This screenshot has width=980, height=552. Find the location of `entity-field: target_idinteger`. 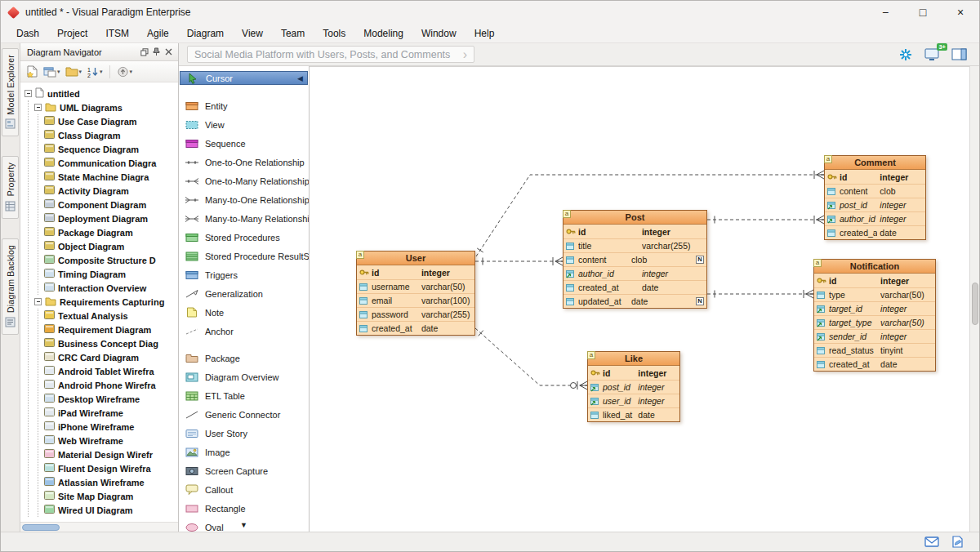

entity-field: target_idinteger is located at coordinates (875, 309).